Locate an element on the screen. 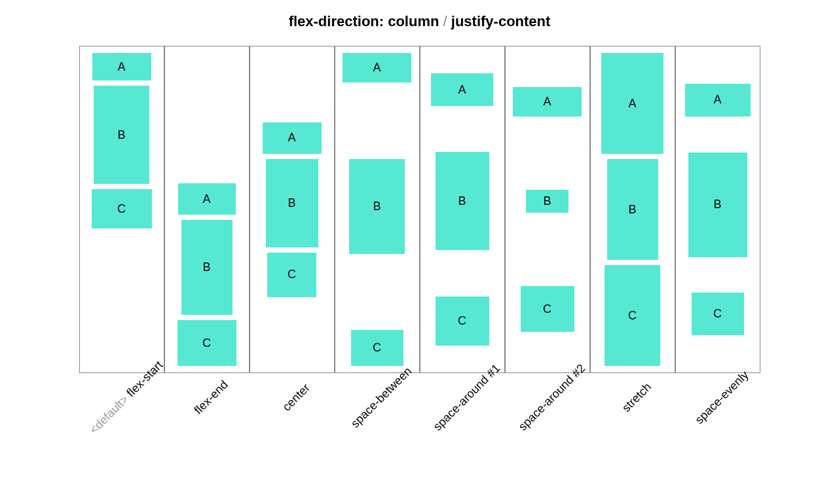 The width and height of the screenshot is (839, 504). column-wrap: ABC<default> flex-start is located at coordinates (122, 249).